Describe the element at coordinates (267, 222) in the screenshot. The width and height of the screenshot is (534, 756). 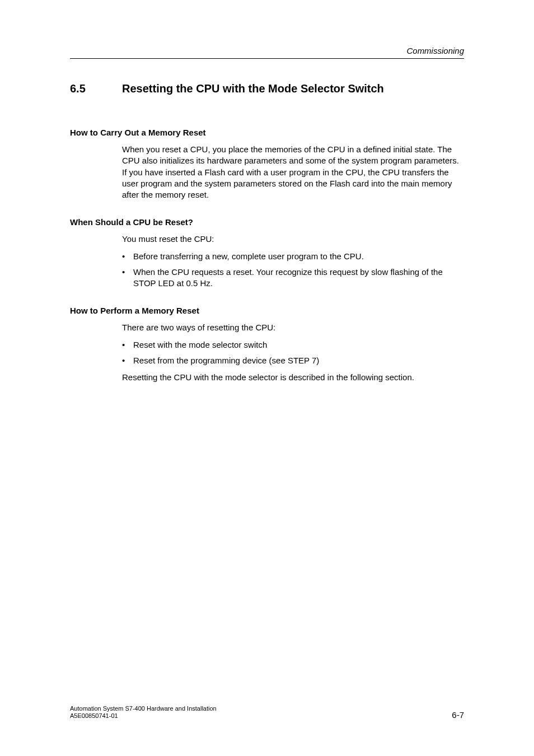
I see `subheading-when-reset: When Should a CPU be Reset?` at that location.